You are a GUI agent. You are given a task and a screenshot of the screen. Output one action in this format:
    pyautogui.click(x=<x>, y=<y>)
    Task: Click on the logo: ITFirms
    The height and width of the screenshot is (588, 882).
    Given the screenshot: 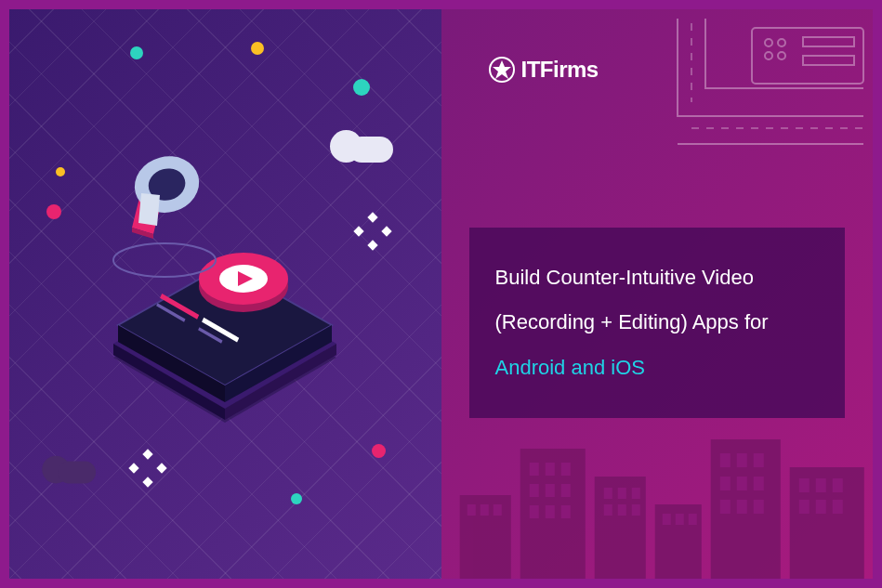 What is the action you would take?
    pyautogui.click(x=543, y=70)
    